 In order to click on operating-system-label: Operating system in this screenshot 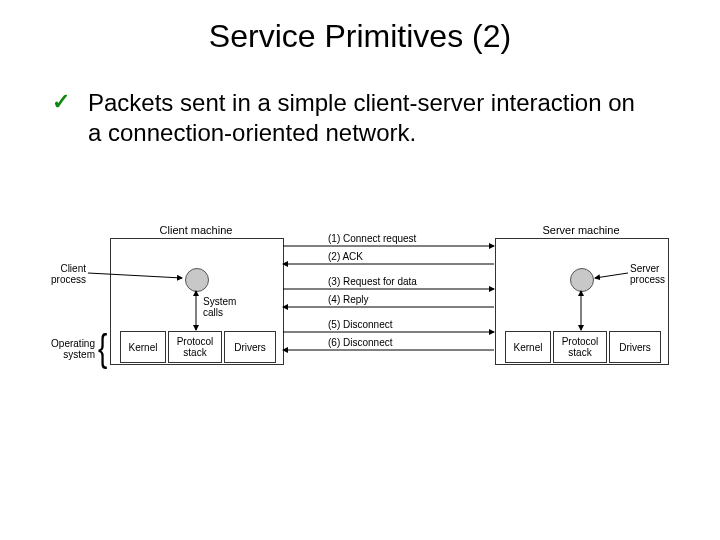, I will do `click(70, 349)`.